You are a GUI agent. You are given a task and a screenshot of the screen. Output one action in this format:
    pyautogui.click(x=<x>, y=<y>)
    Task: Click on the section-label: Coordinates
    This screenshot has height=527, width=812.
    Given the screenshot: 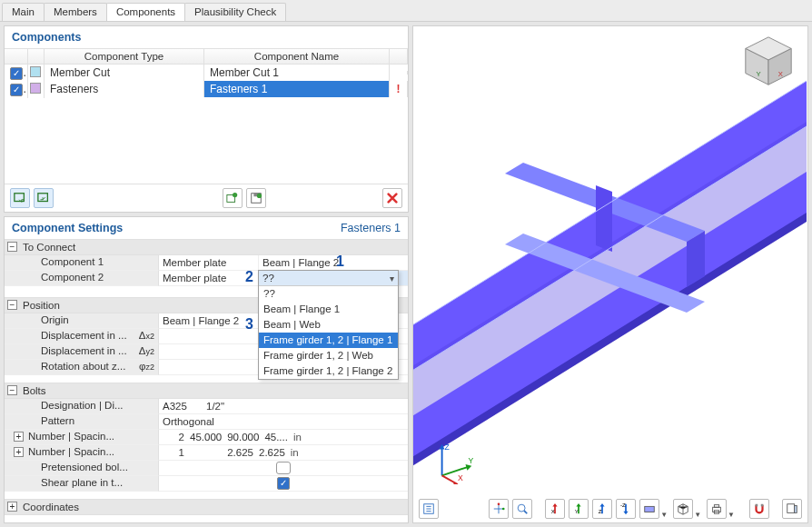 What is the action you would take?
    pyautogui.click(x=51, y=507)
    